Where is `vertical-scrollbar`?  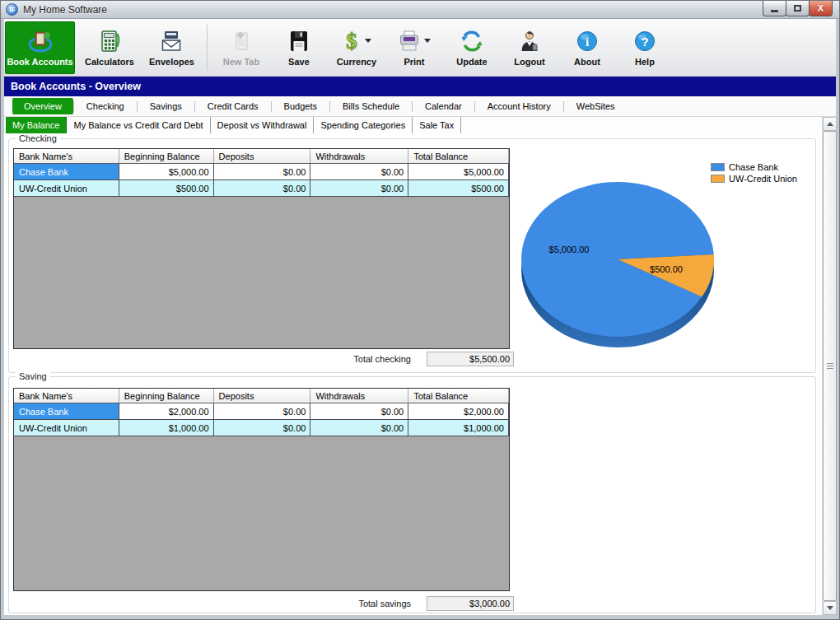 vertical-scrollbar is located at coordinates (828, 366).